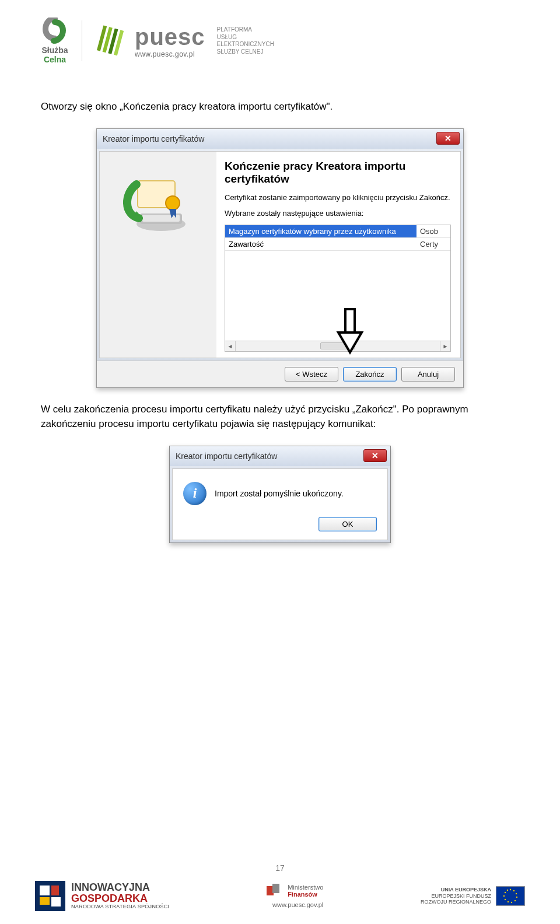  Describe the element at coordinates (280, 868) in the screenshot. I see `page-number: 17` at that location.